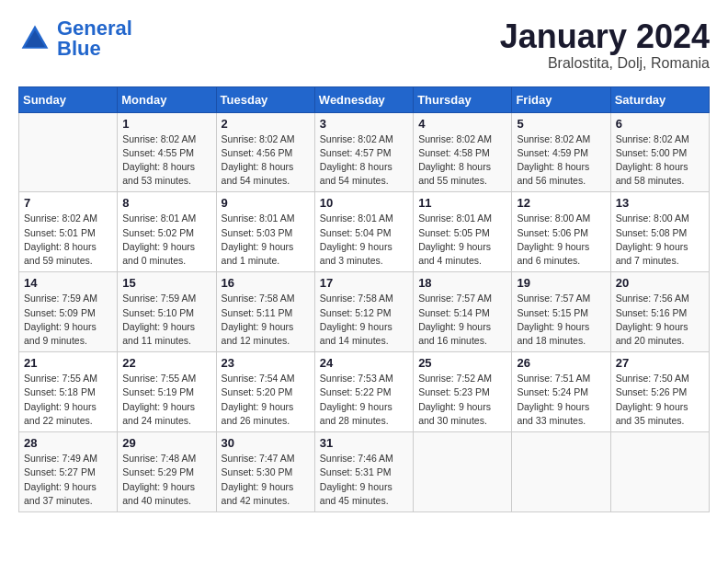 The height and width of the screenshot is (563, 728). What do you see at coordinates (68, 202) in the screenshot?
I see `day-number: 7` at bounding box center [68, 202].